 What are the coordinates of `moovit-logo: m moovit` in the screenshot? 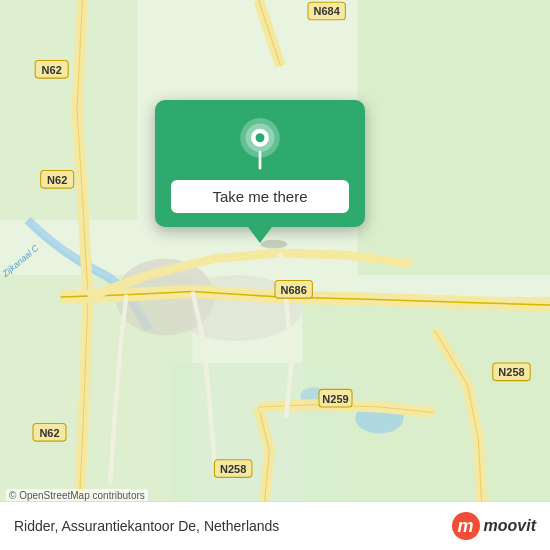 It's located at (494, 526).